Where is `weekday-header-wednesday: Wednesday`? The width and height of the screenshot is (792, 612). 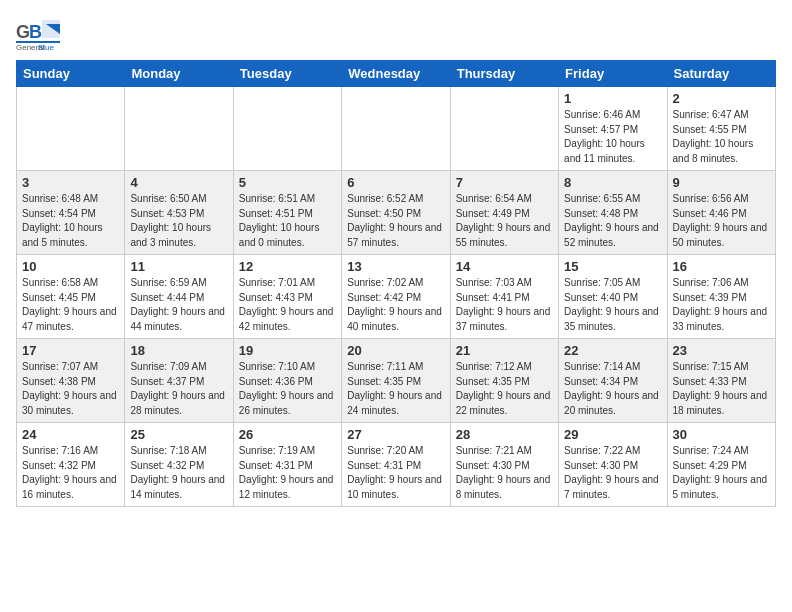
weekday-header-wednesday: Wednesday is located at coordinates (396, 74).